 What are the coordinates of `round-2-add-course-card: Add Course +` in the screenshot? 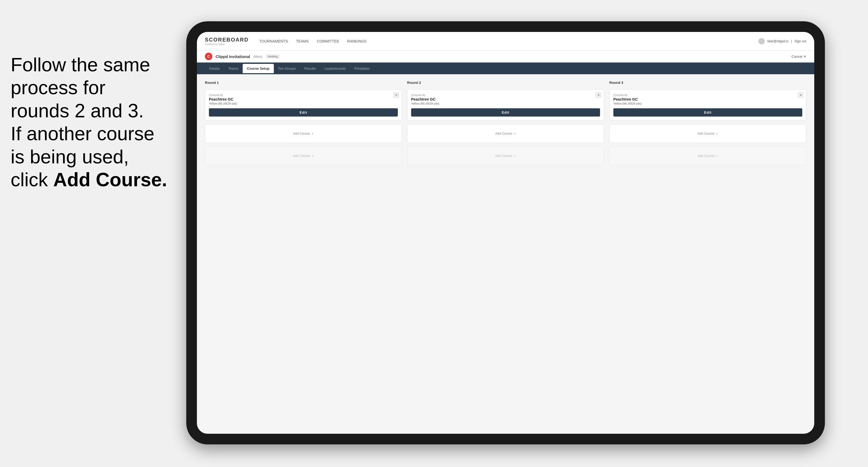 It's located at (505, 133).